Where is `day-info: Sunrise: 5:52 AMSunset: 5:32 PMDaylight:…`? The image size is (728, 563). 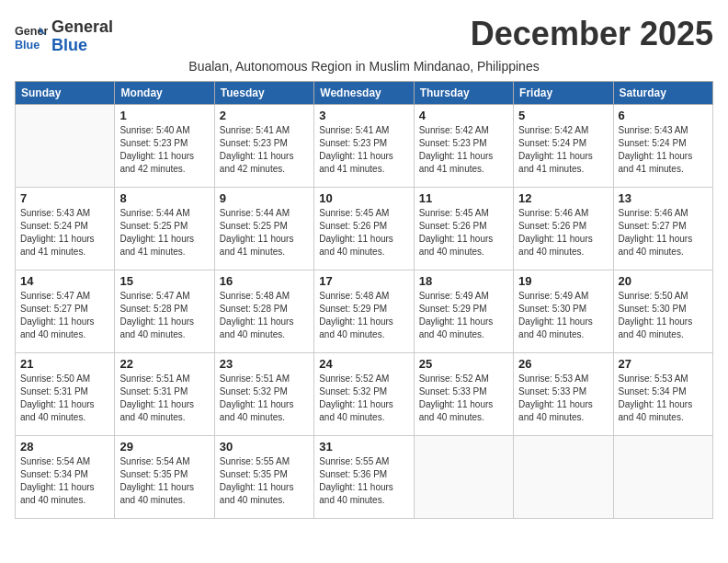
day-info: Sunrise: 5:52 AMSunset: 5:32 PMDaylight:… is located at coordinates (364, 398).